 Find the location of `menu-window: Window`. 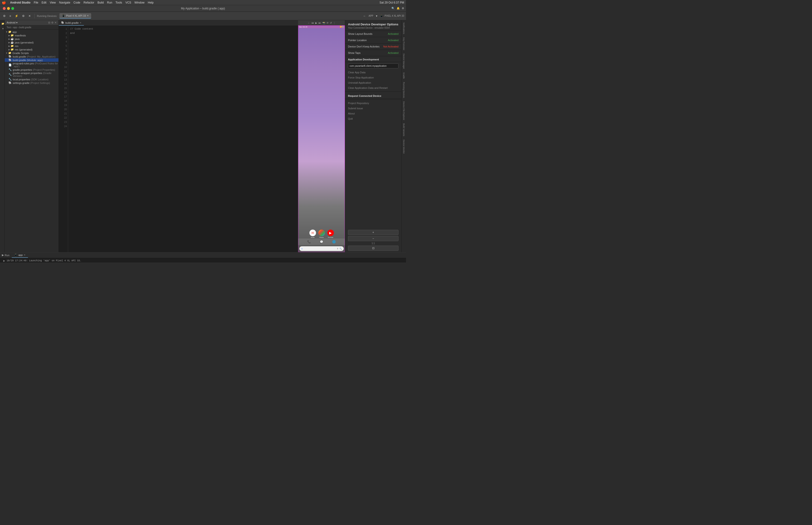

menu-window: Window is located at coordinates (139, 3).